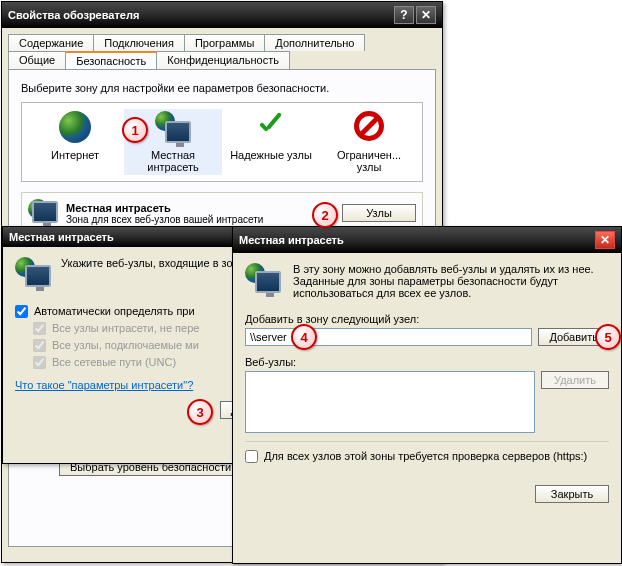 The width and height of the screenshot is (622, 566). What do you see at coordinates (173, 161) in the screenshot?
I see `zone-label: Местная интрасеть` at bounding box center [173, 161].